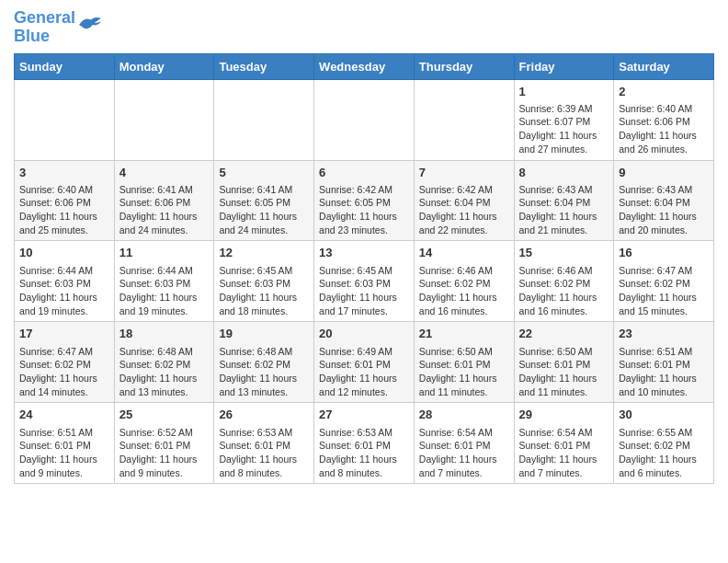 The image size is (728, 563). Describe the element at coordinates (164, 66) in the screenshot. I see `weekday-header-monday: Monday` at that location.